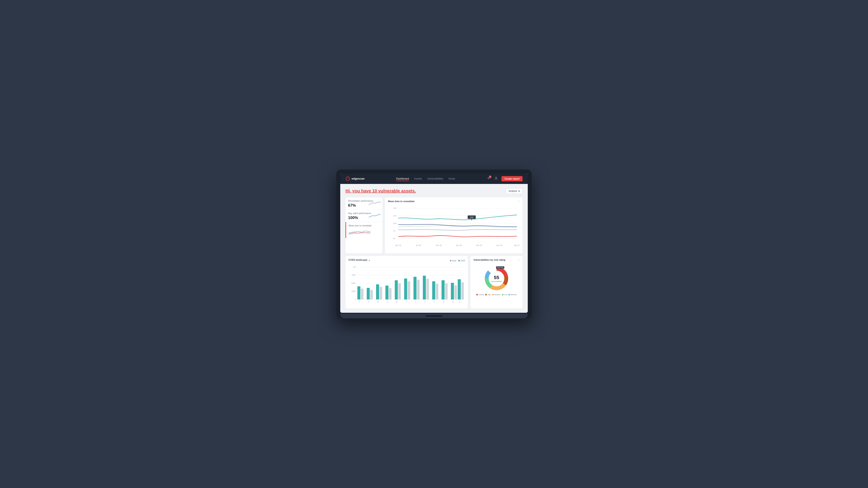 The height and width of the screenshot is (488, 868). What do you see at coordinates (453, 302) in the screenshot?
I see `svg-text: N` at bounding box center [453, 302].